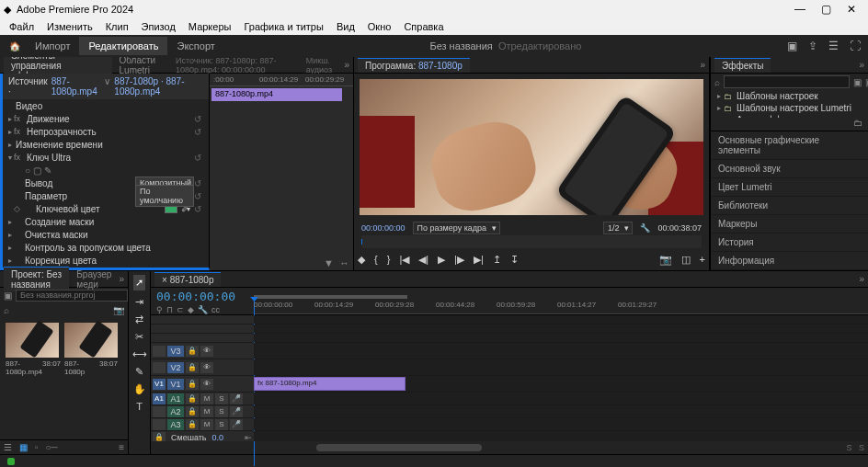 This screenshot has height=467, width=868. What do you see at coordinates (645, 228) in the screenshot?
I see `settings-icon: 🔧` at bounding box center [645, 228].